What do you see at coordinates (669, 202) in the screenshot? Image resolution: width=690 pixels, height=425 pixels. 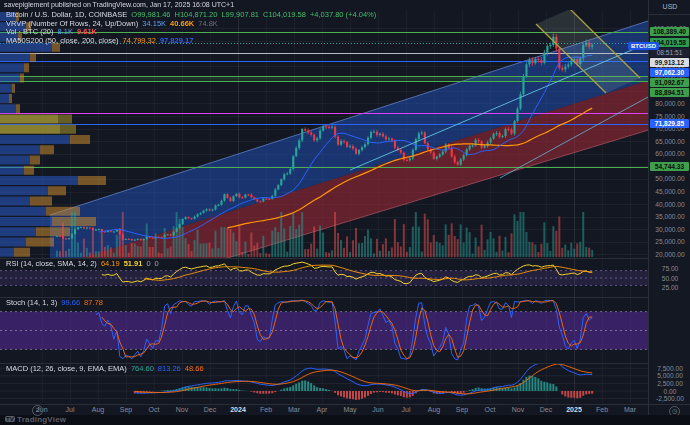 I see `price-axis: USD 110,000.00105,000.00100,000.0095,000…` at bounding box center [669, 202].